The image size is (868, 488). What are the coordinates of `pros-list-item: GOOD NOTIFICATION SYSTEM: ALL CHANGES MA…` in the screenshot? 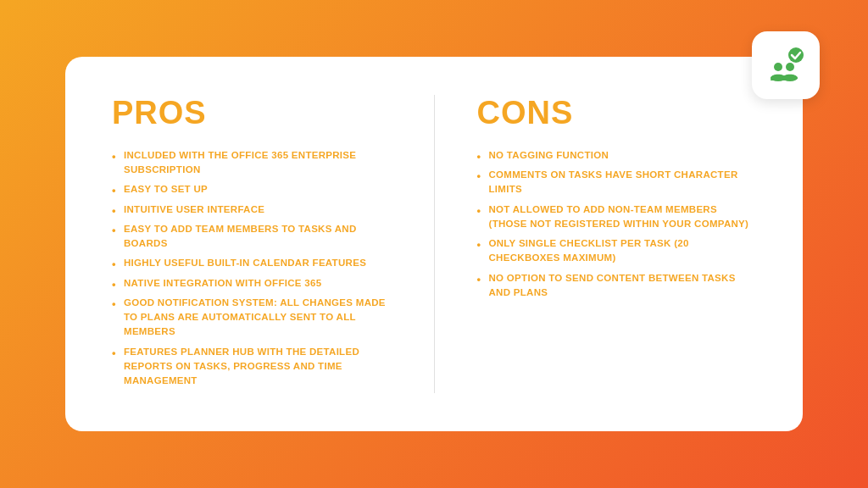 It's located at (252, 318).